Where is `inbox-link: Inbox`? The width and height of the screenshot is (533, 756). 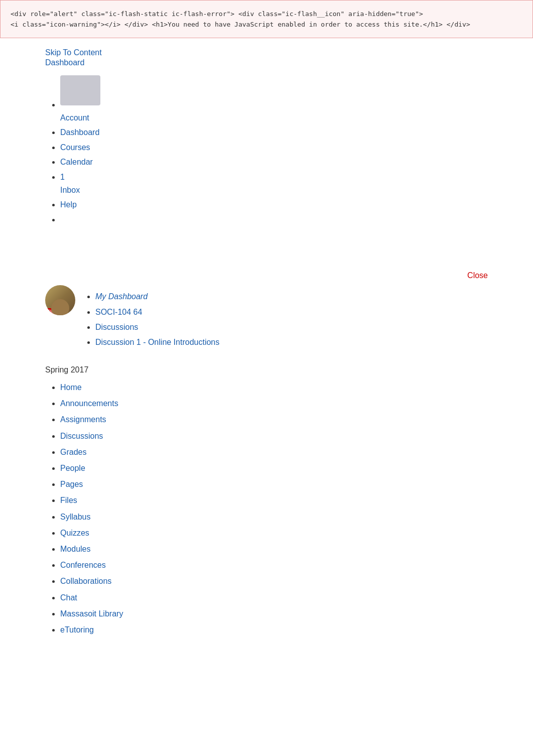 inbox-link: Inbox is located at coordinates (70, 190).